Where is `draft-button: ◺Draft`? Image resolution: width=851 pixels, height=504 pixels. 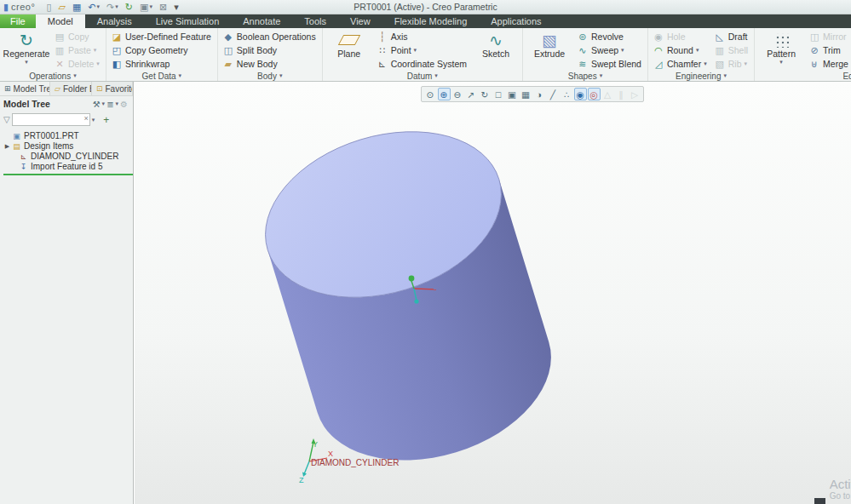
draft-button: ◺Draft is located at coordinates (732, 37).